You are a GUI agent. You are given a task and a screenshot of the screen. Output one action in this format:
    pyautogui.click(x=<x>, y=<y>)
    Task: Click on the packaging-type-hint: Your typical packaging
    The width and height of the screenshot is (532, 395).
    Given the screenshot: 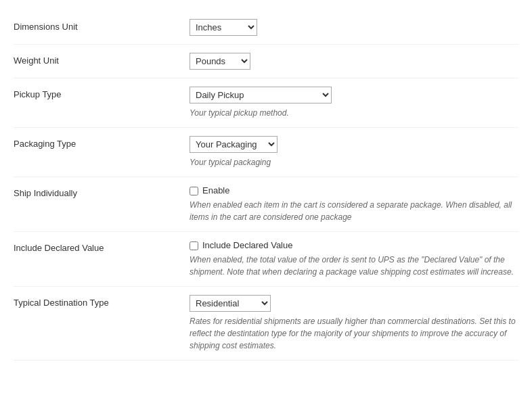 What is the action you would take?
    pyautogui.click(x=354, y=162)
    